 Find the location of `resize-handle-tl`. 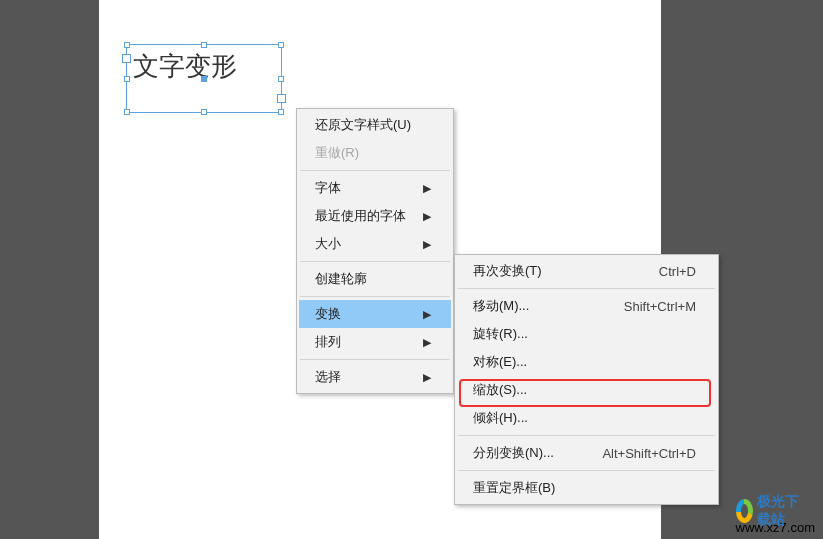

resize-handle-tl is located at coordinates (127, 45).